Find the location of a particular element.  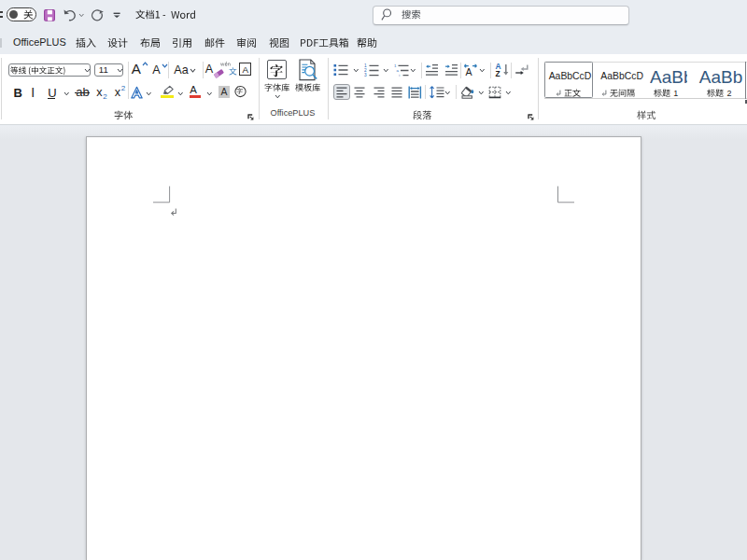

svg-text: A is located at coordinates (469, 71).